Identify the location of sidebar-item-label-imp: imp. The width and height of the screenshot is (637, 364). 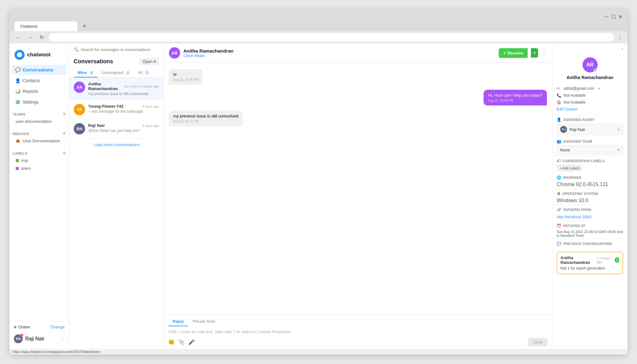
(39, 161).